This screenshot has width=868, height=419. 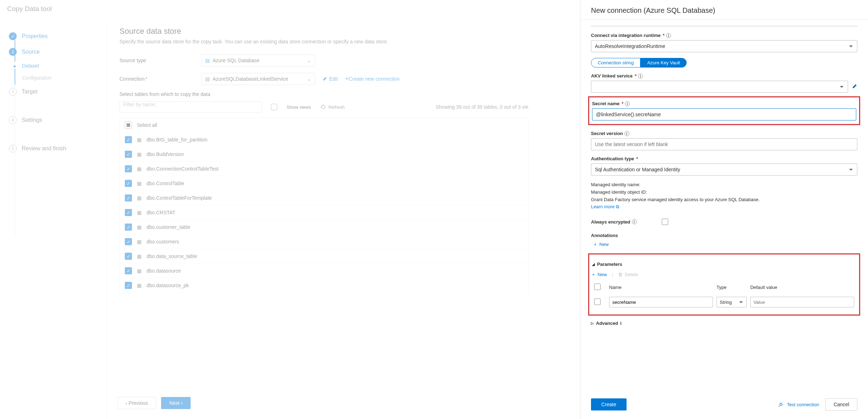 What do you see at coordinates (601, 245) in the screenshot?
I see `new-annotation-button: +New` at bounding box center [601, 245].